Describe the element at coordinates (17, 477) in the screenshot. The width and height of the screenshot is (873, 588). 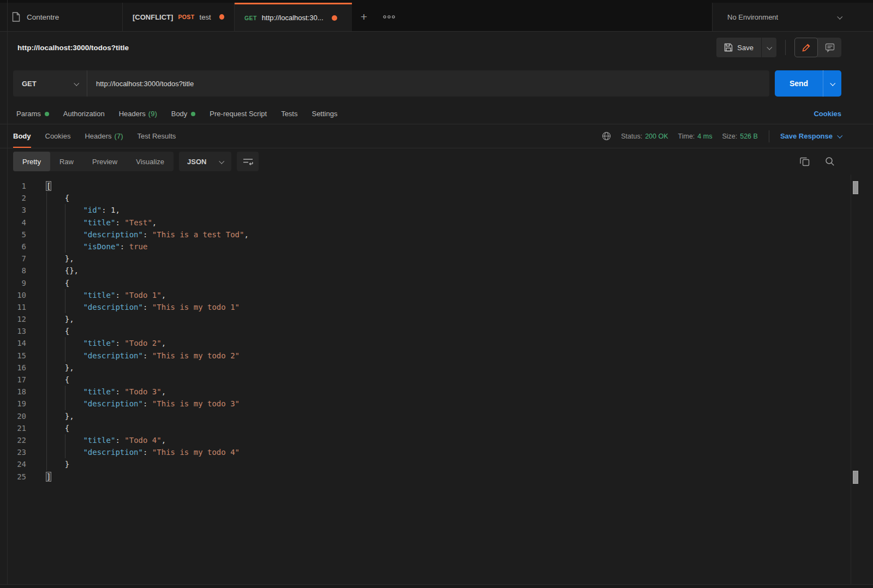
I see `line-number: 25` at that location.